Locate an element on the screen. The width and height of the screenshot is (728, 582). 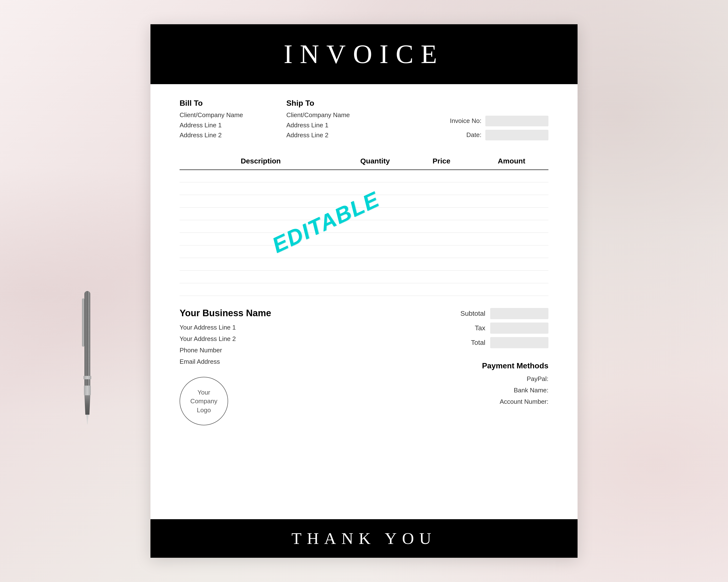
items-table: Description Quantity Price Amount is located at coordinates (364, 224).